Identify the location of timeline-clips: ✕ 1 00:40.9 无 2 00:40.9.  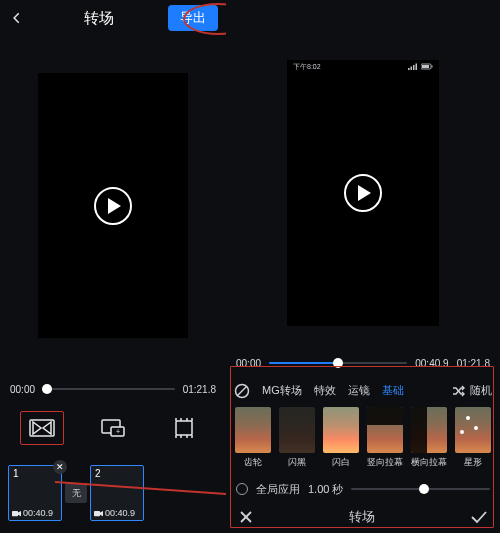
(113, 493).